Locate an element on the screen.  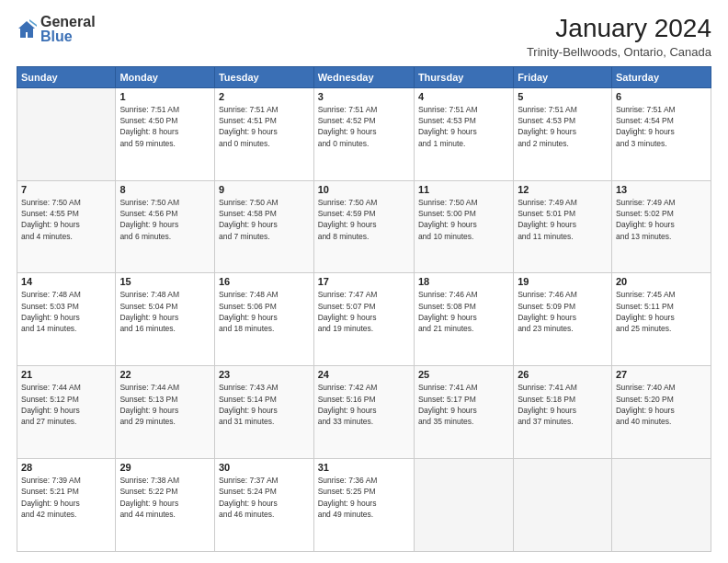
day-number: 2 is located at coordinates (265, 97).